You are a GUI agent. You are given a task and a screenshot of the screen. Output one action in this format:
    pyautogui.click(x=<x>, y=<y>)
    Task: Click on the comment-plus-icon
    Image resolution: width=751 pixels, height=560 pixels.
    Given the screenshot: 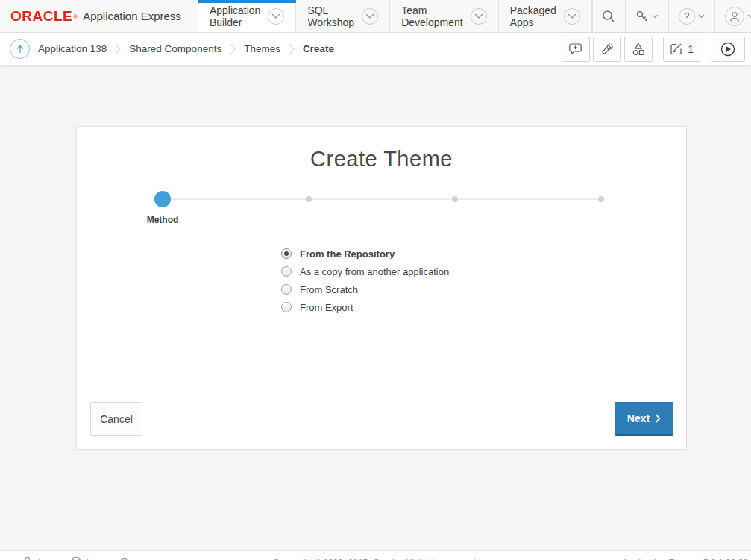 What is the action you would take?
    pyautogui.click(x=576, y=49)
    